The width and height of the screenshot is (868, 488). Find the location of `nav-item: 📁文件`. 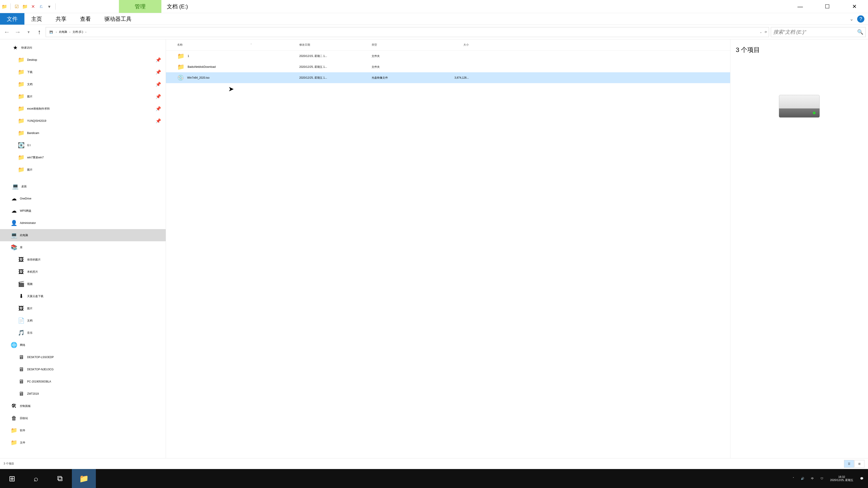

nav-item: 📁文件 is located at coordinates (83, 443).